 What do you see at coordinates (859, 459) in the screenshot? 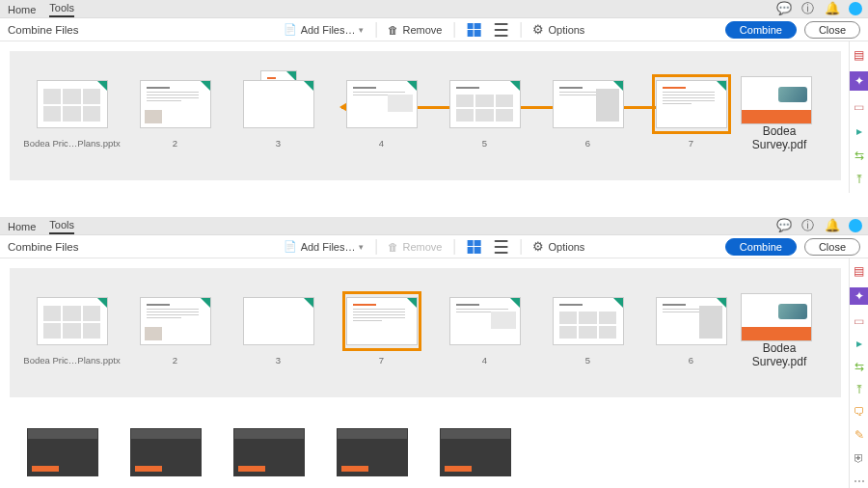
I see `shield-tool-icon: ⛨` at bounding box center [859, 459].